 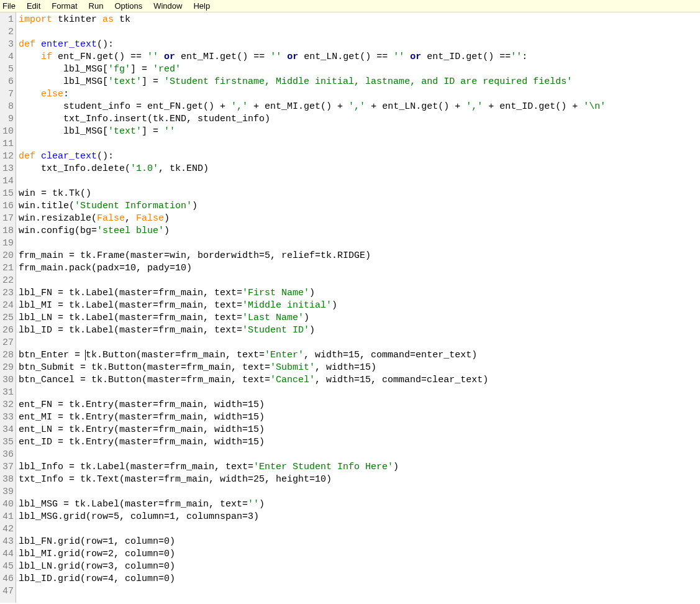 What do you see at coordinates (7, 492) in the screenshot?
I see `line-number: 39` at bounding box center [7, 492].